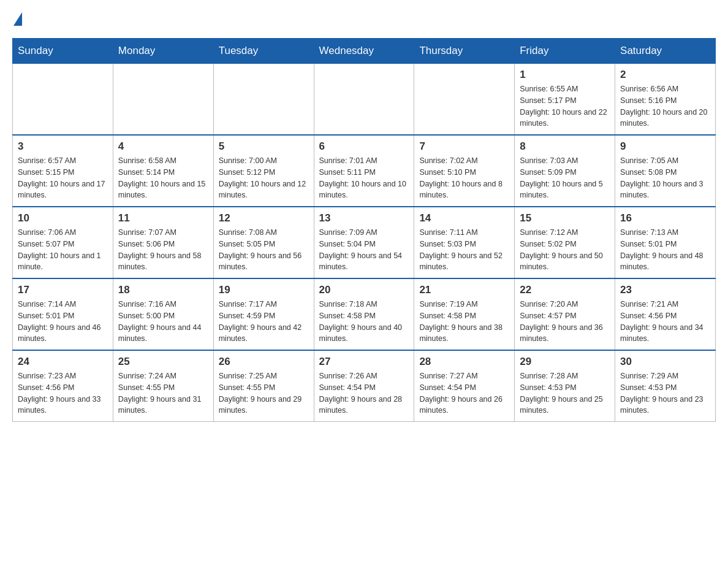 The height and width of the screenshot is (563, 728). I want to click on day-info: Sunrise: 7:02 AMSunset: 5:10 PMDaylight:…, so click(464, 178).